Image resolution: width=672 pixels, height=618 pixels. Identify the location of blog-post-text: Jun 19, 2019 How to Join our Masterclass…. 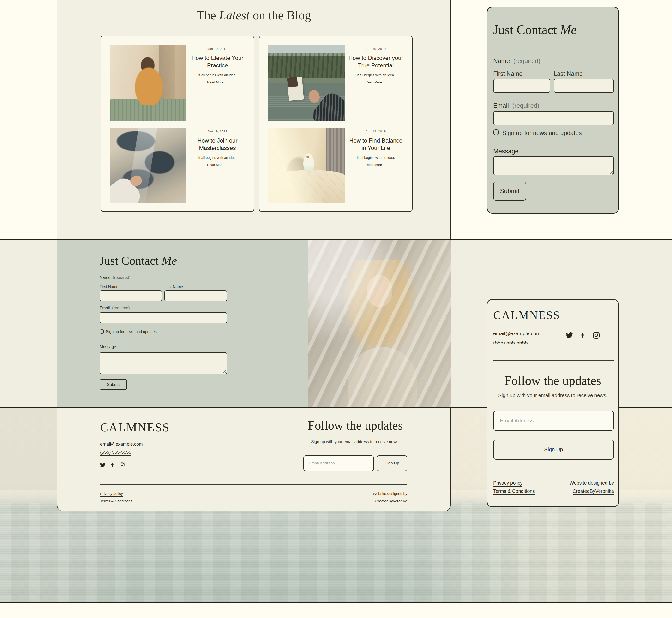
(217, 148).